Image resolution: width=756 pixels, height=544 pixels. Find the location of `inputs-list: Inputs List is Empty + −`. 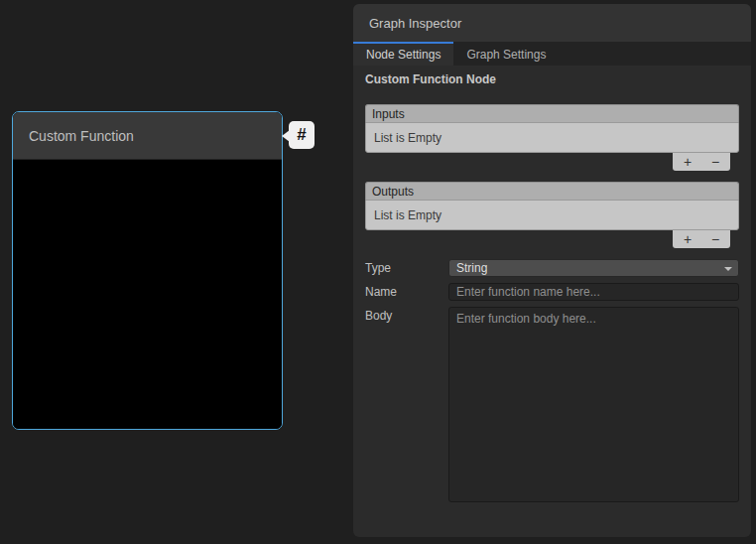

inputs-list: Inputs List is Empty + − is located at coordinates (552, 137).